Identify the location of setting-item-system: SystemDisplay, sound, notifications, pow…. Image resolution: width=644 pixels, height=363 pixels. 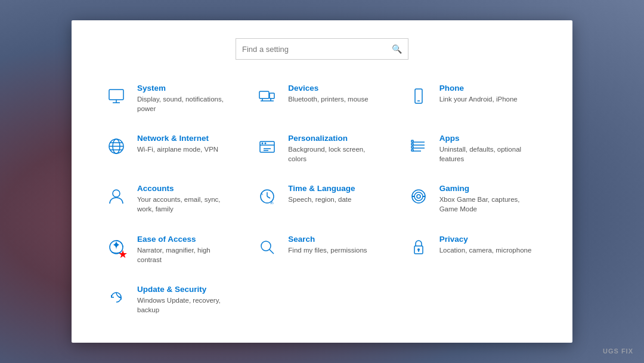
(171, 99).